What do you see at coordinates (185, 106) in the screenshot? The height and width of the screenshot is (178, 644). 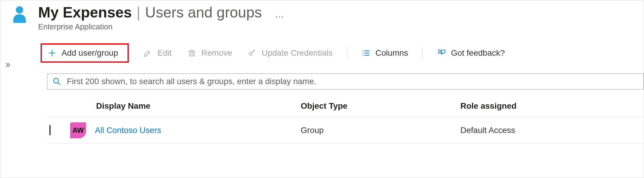 I see `col-display-name: Display Name` at bounding box center [185, 106].